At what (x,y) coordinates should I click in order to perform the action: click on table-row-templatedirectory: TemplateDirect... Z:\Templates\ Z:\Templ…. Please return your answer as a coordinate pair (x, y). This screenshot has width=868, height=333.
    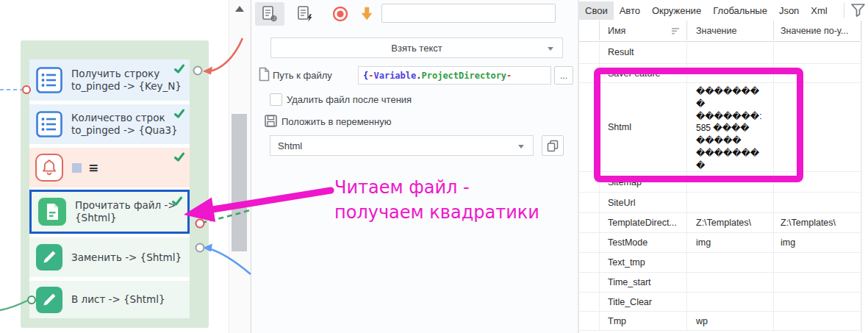
    Looking at the image, I should click on (720, 223).